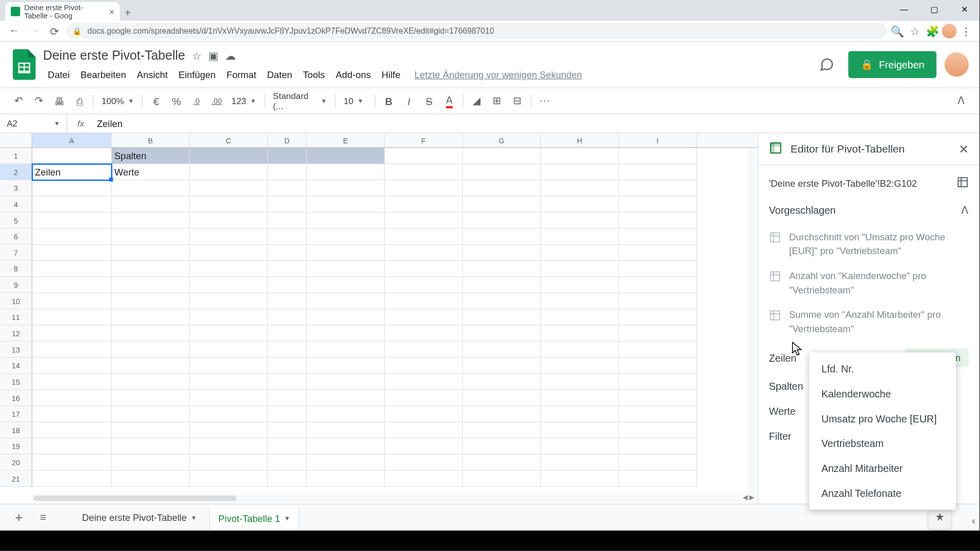 The width and height of the screenshot is (980, 551). I want to click on cell-A12, so click(72, 334).